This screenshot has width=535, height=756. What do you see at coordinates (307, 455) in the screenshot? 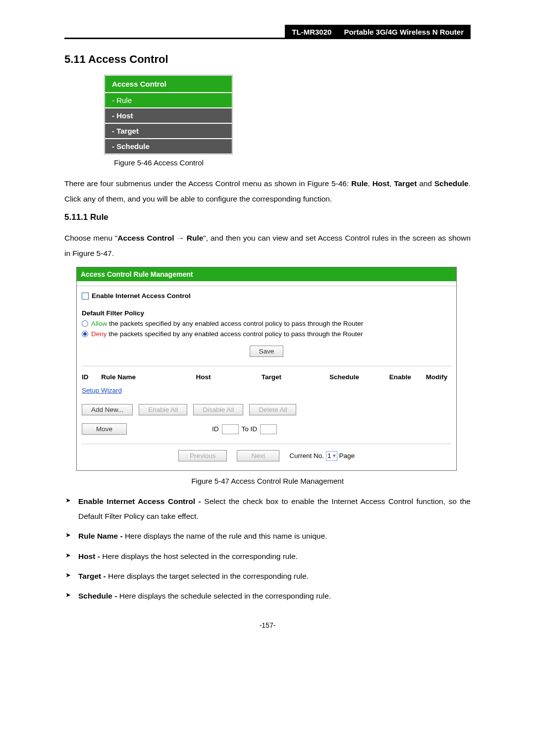
I see `current-no-label: Current No.` at bounding box center [307, 455].